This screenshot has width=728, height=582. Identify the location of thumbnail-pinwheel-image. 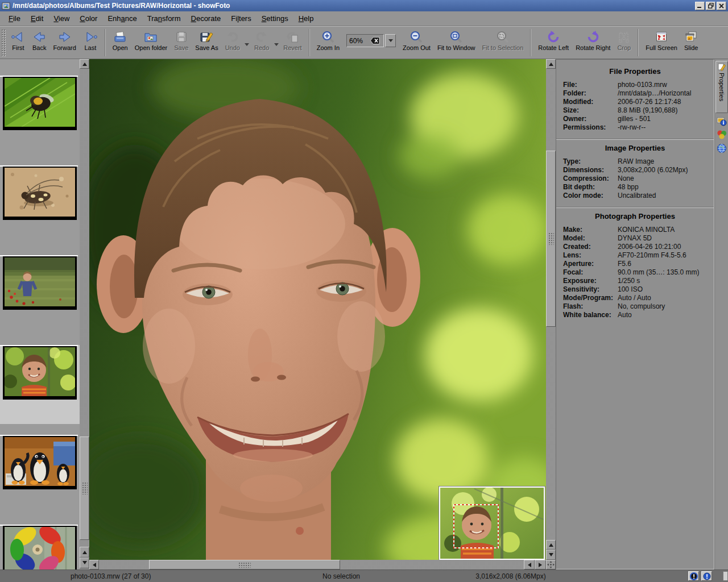
(40, 547).